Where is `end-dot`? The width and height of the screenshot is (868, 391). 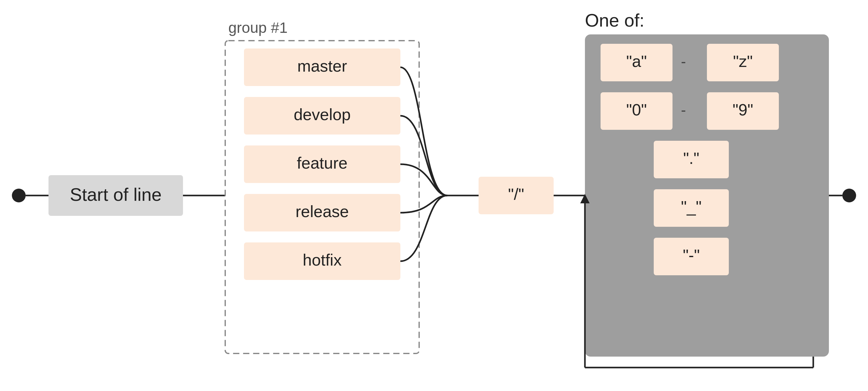 end-dot is located at coordinates (849, 196).